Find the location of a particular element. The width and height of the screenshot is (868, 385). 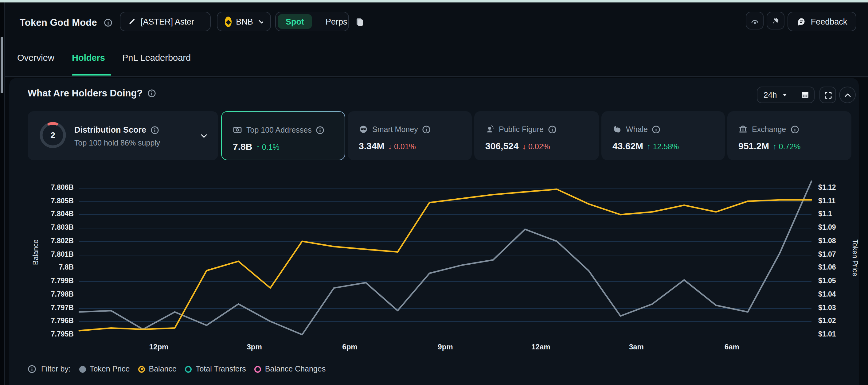

calendar-icon is located at coordinates (805, 95).